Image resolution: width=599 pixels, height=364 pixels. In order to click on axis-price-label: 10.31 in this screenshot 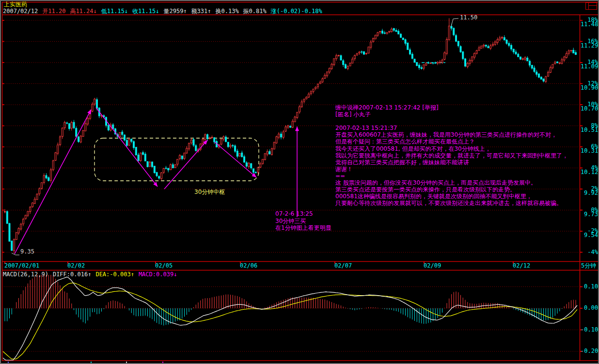, I will do `click(589, 151)`.